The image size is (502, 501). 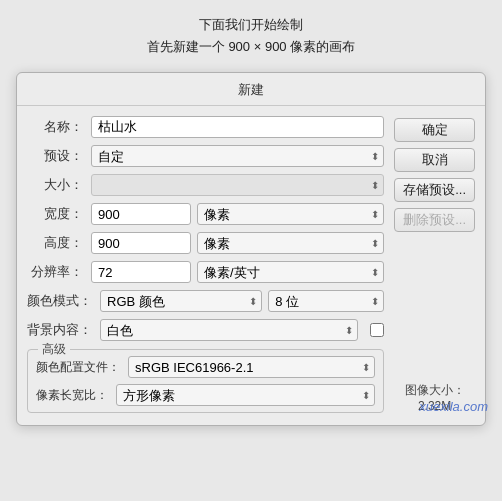 I want to click on width-unit-wrap: 像素 ⬍, so click(x=290, y=214).